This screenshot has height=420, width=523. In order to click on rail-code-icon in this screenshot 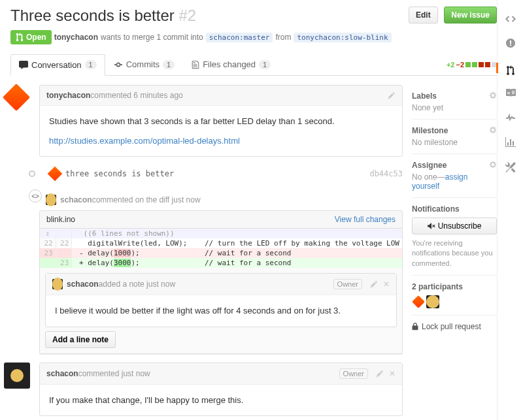, I will do `click(511, 18)`.